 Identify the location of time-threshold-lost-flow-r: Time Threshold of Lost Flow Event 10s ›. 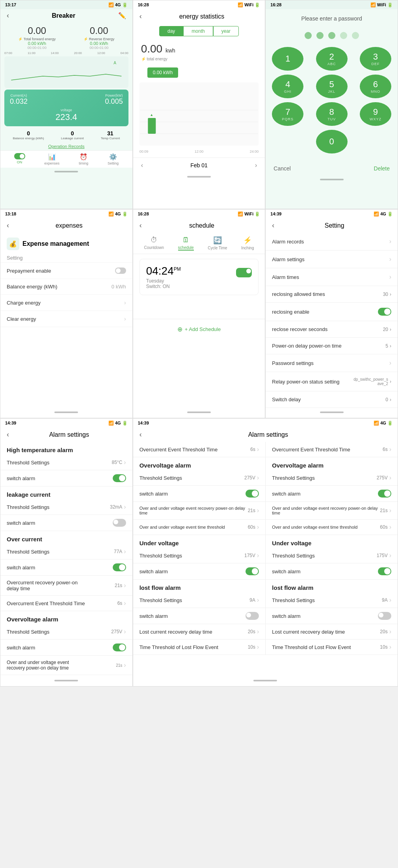
(199, 647).